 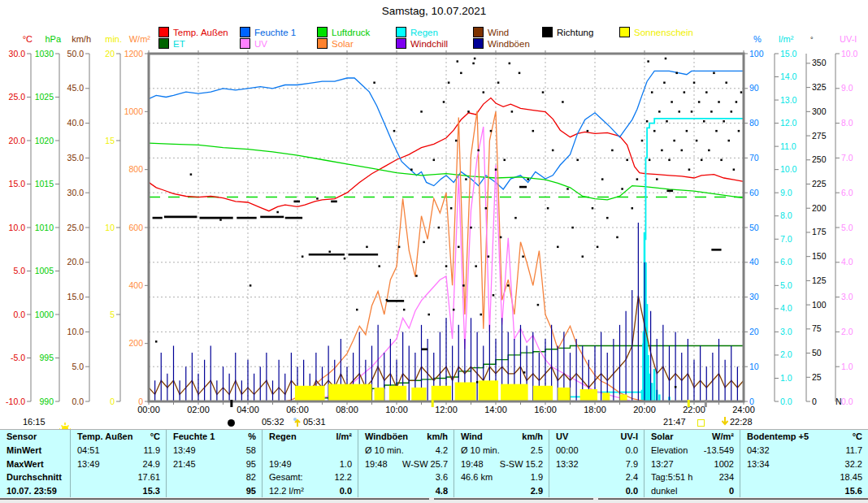 What do you see at coordinates (824, 221) in the screenshot?
I see `axis-deg: 0N25507510012515017520022525027530032535…` at bounding box center [824, 221].